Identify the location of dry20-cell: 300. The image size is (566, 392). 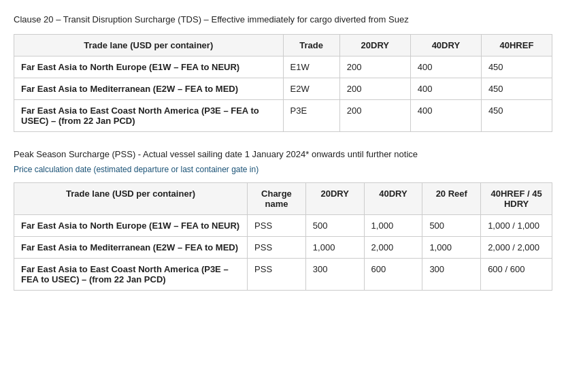
(335, 275).